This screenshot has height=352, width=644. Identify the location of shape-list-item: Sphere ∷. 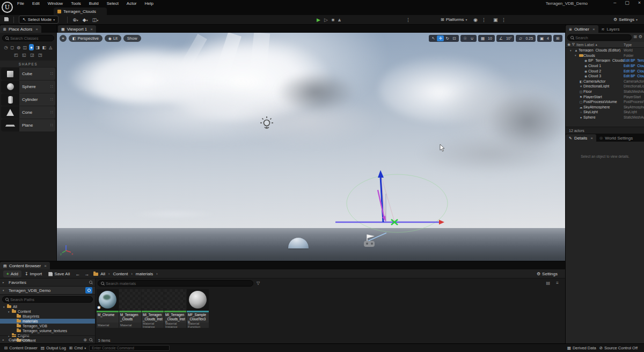
(28, 87).